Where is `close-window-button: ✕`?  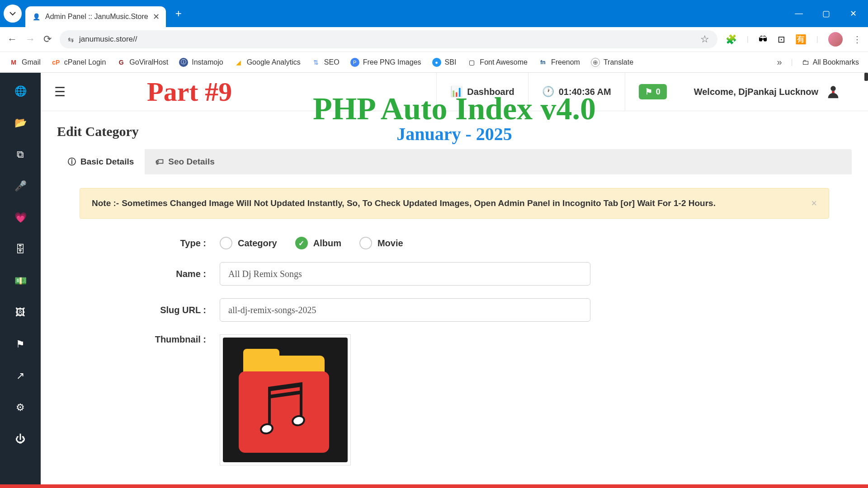 close-window-button: ✕ is located at coordinates (853, 14).